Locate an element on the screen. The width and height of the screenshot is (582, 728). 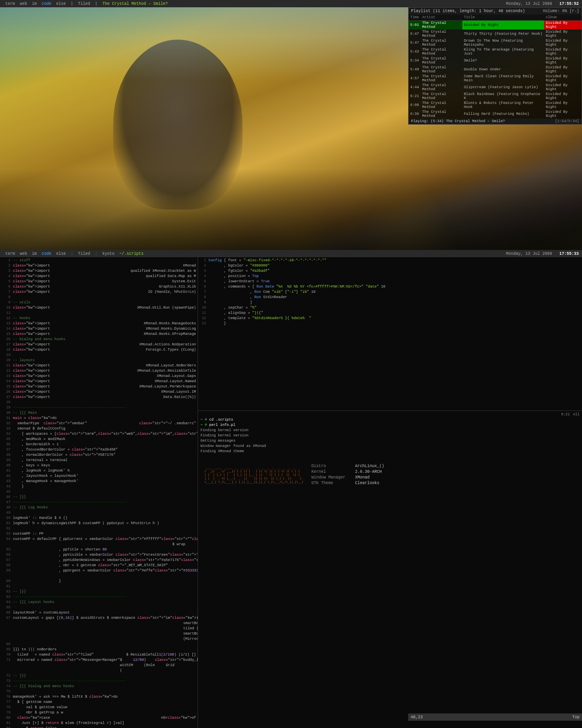
code-line-46: 46-- }}} is located at coordinates (99, 497).